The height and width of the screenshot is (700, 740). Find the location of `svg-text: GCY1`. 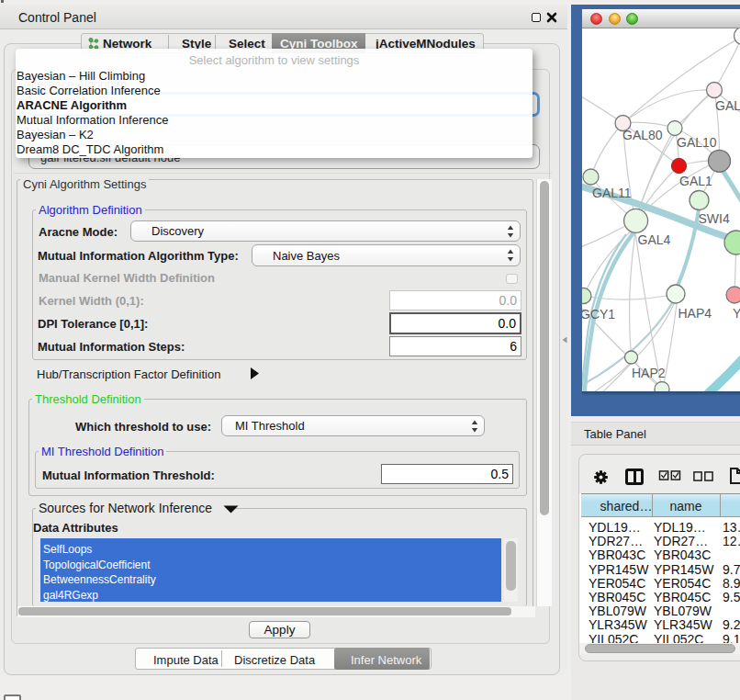

svg-text: GCY1 is located at coordinates (599, 314).